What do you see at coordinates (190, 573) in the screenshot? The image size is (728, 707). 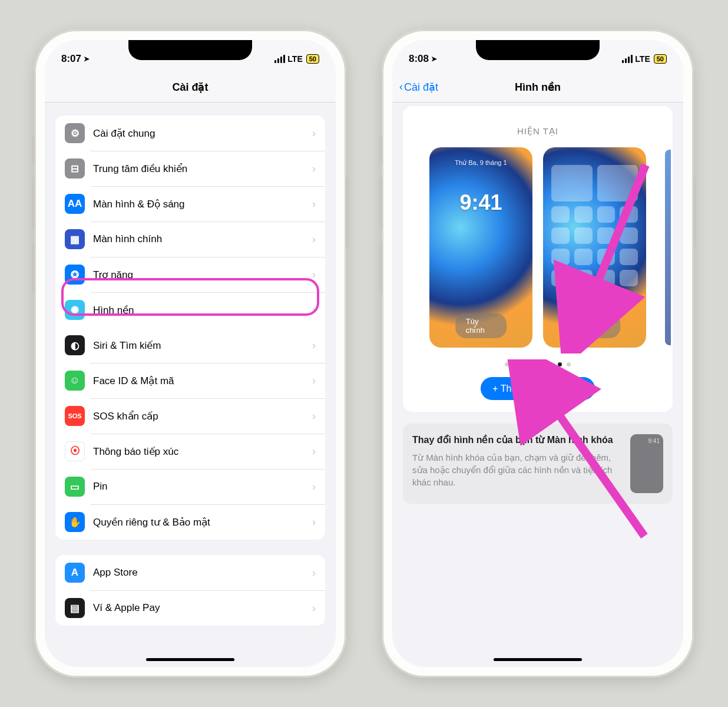 I see `settings-row-appstore: AApp Store›` at bounding box center [190, 573].